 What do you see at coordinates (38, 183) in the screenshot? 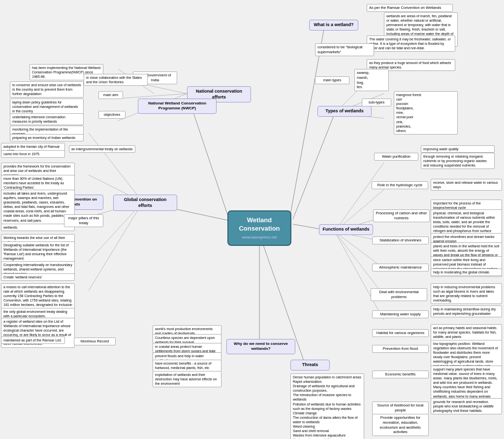
I see `leaf-90percent: more than 90% of United Nations (UN) mem…` at bounding box center [38, 183].